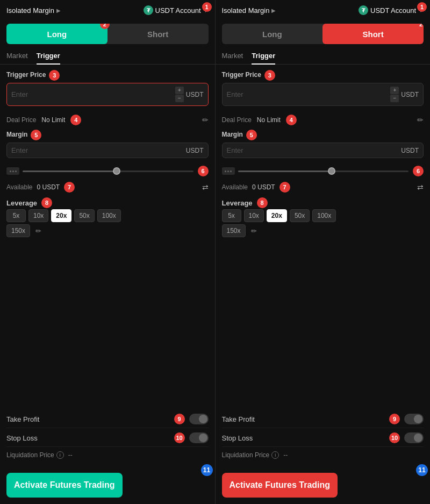 The width and height of the screenshot is (430, 504). What do you see at coordinates (323, 216) in the screenshot?
I see `leverage-buttons-right: 5x 10x 20x 50x 100x` at bounding box center [323, 216].